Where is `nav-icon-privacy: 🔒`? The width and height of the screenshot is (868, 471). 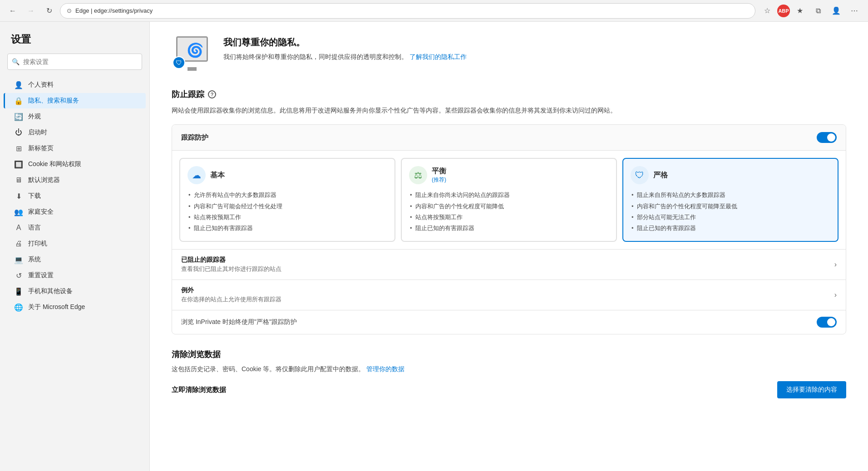
nav-icon-privacy: 🔒 is located at coordinates (19, 101).